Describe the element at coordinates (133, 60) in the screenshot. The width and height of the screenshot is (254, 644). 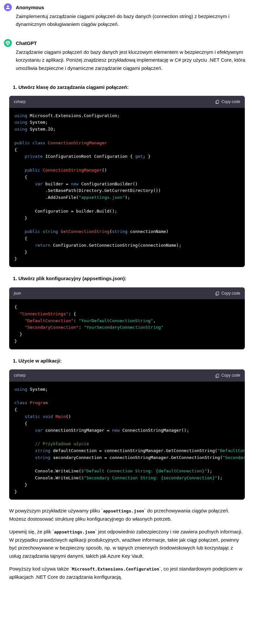
I see `bot-intro: Zarządzanie ciągami połączeń do bazy dan…` at that location.